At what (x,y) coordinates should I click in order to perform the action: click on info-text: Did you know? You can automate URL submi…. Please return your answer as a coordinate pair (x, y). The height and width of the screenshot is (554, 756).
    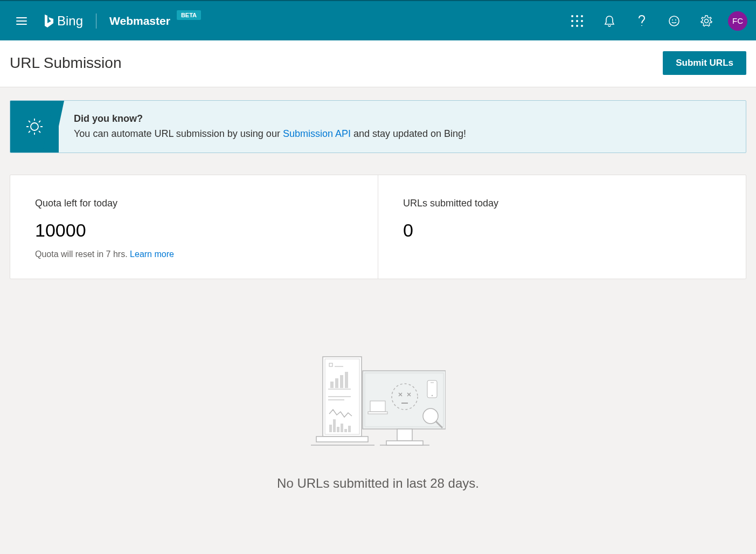
    Looking at the image, I should click on (270, 127).